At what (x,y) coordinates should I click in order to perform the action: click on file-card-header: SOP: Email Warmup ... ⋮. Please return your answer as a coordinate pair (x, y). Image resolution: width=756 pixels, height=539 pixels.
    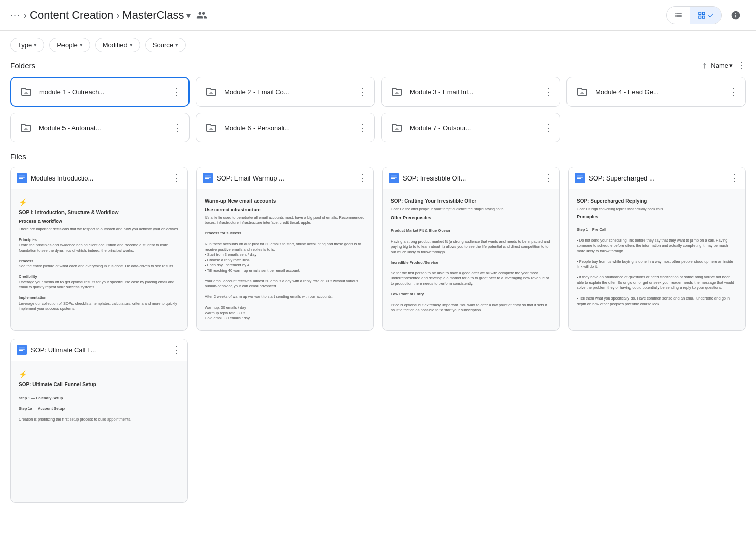
    Looking at the image, I should click on (285, 178).